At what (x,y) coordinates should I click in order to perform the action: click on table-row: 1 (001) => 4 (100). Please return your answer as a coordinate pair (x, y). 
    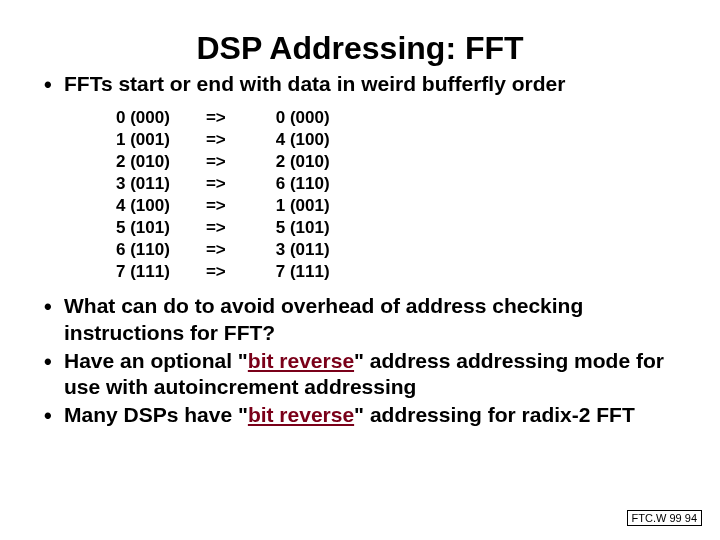
    Looking at the image, I should click on (223, 140).